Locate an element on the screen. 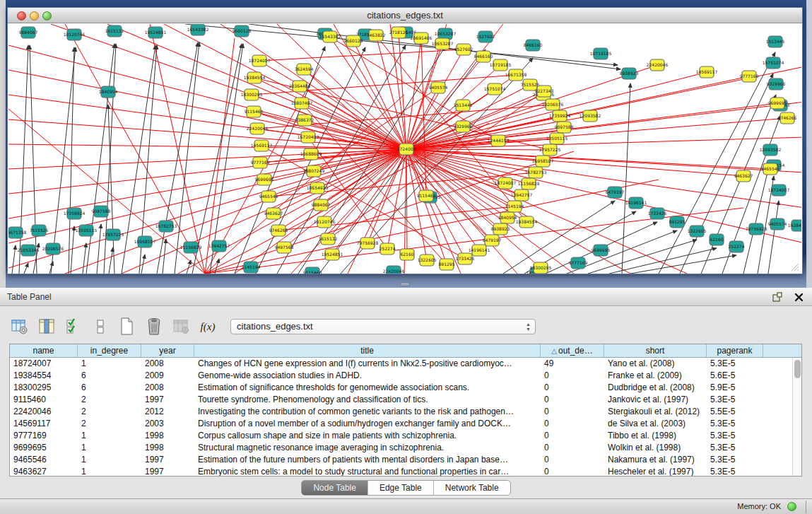 This screenshot has width=812, height=514. column-header-short: short is located at coordinates (656, 351).